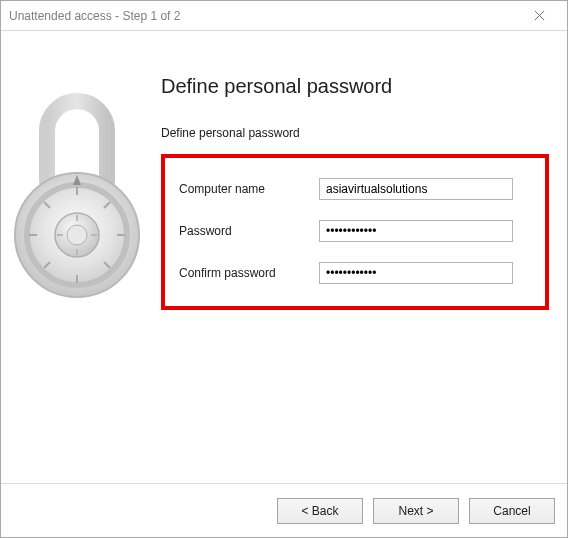 The image size is (568, 538). What do you see at coordinates (539, 16) in the screenshot?
I see `close-button` at bounding box center [539, 16].